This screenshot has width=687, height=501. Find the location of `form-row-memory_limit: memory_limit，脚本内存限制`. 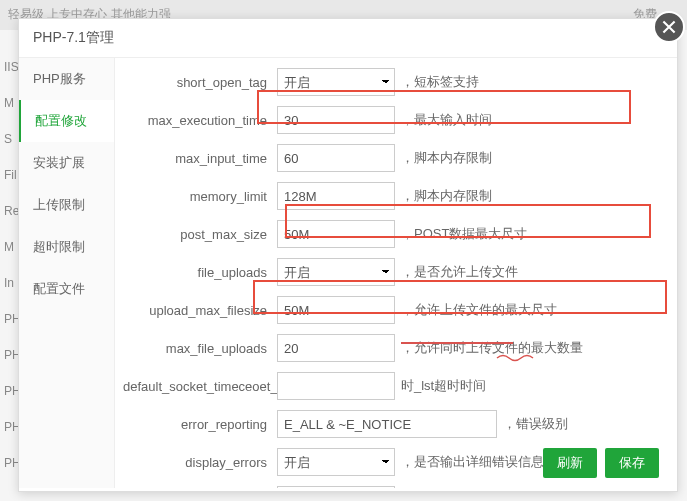

form-row-memory_limit: memory_limit，脚本内存限制 is located at coordinates (392, 196).